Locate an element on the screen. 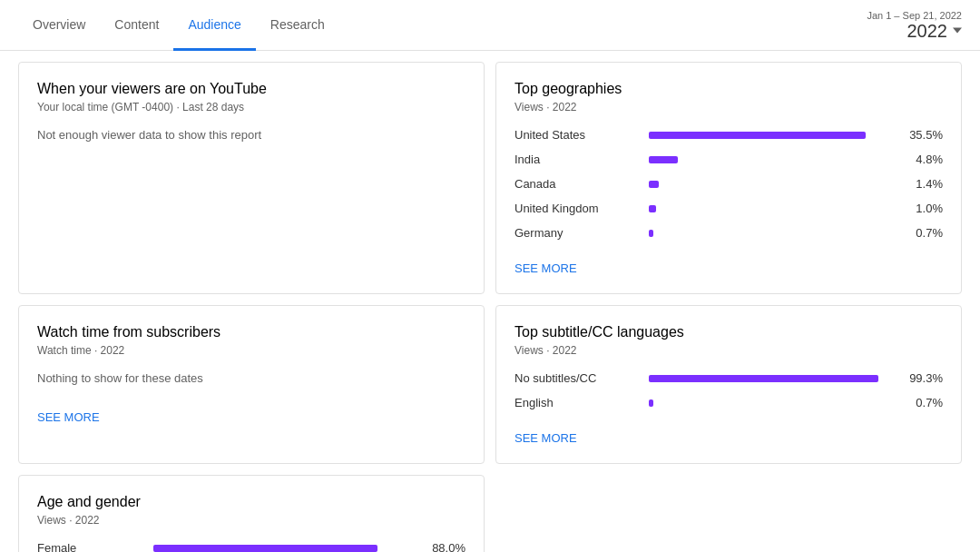 This screenshot has height=552, width=980. geo-track-uk is located at coordinates (769, 209).